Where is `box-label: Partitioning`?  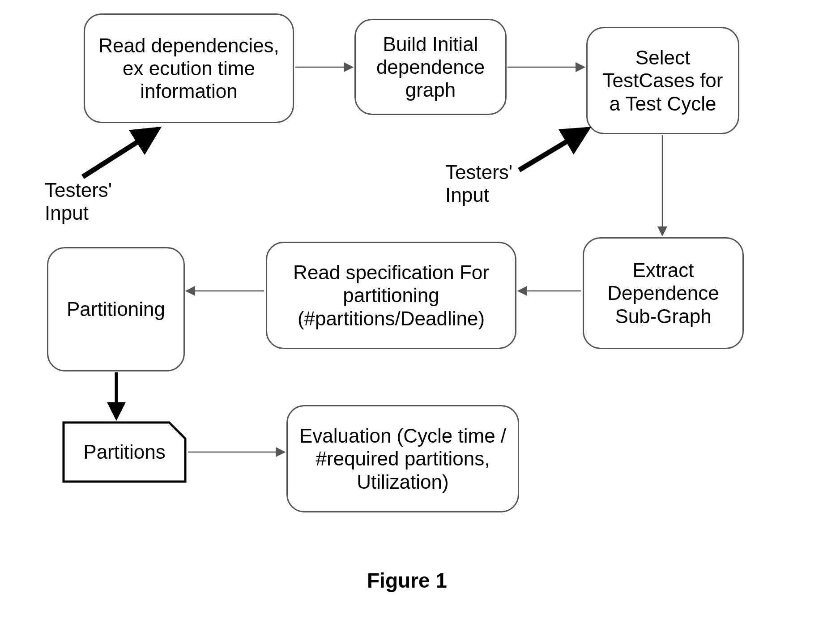
box-label: Partitioning is located at coordinates (116, 309).